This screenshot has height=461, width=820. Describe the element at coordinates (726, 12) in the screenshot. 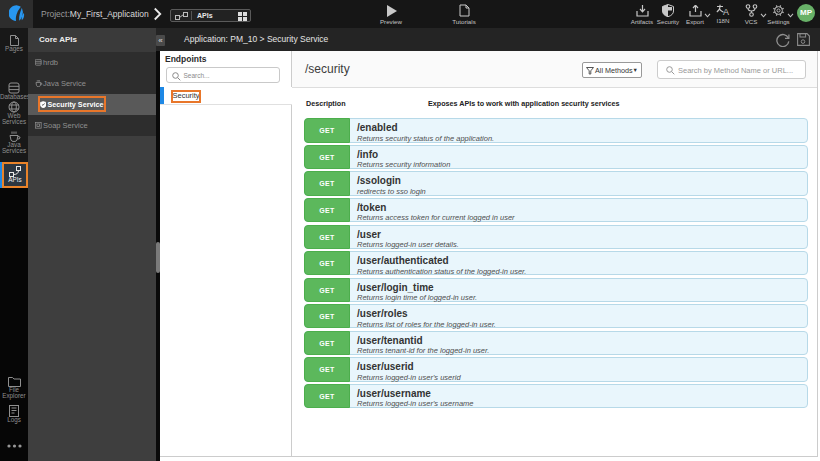

I see `svg-text: A` at that location.